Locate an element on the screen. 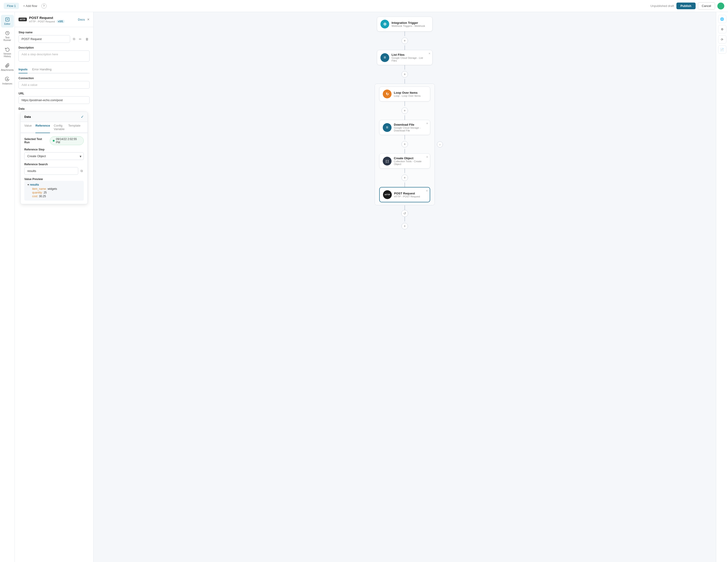  integration-trigger-content: Integration Trigger Webhook Triggers - W… is located at coordinates (410, 24).